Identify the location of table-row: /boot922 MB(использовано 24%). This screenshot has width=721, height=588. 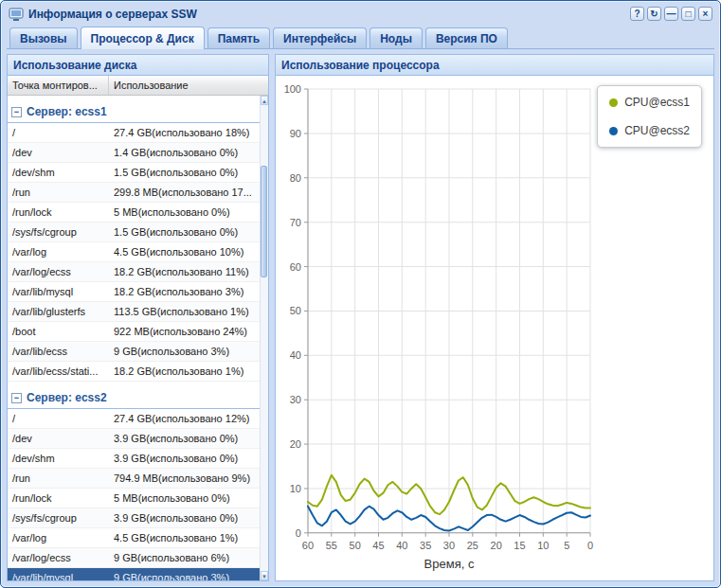
(134, 331).